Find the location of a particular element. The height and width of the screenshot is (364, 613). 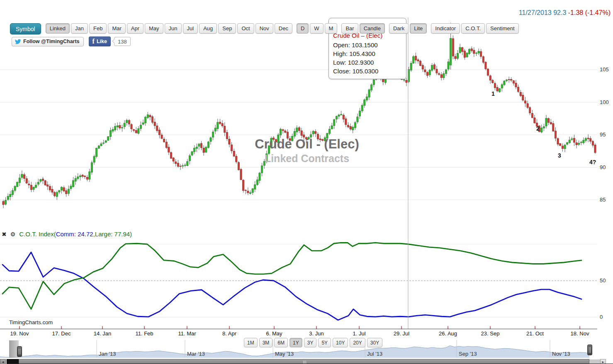

symbol-button: Symbol is located at coordinates (26, 29).